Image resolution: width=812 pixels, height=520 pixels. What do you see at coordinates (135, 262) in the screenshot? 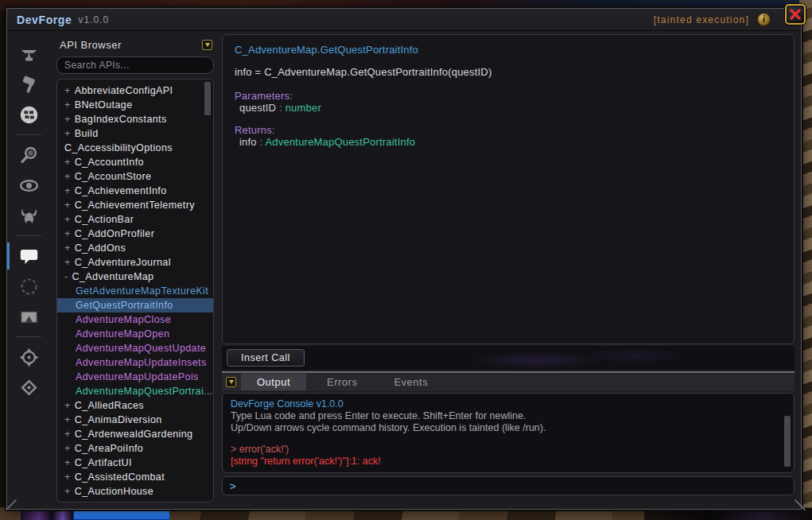
I see `tree-item: +C_AdventureJournal` at bounding box center [135, 262].